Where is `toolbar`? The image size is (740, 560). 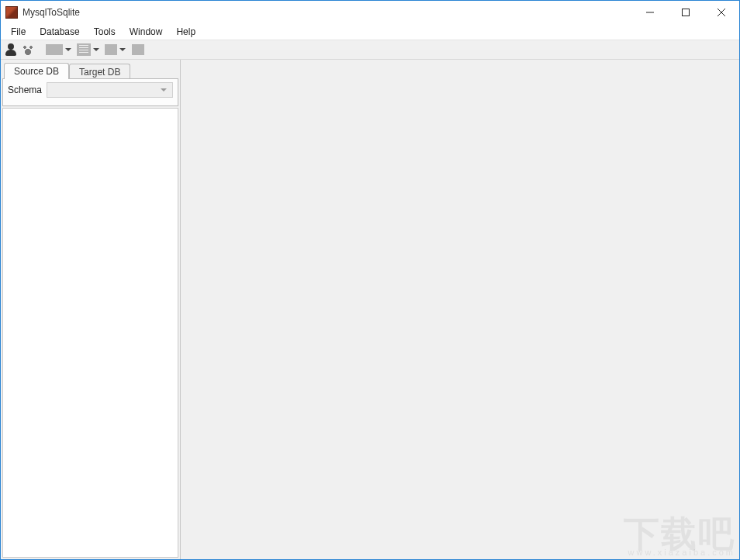 toolbar is located at coordinates (370, 50).